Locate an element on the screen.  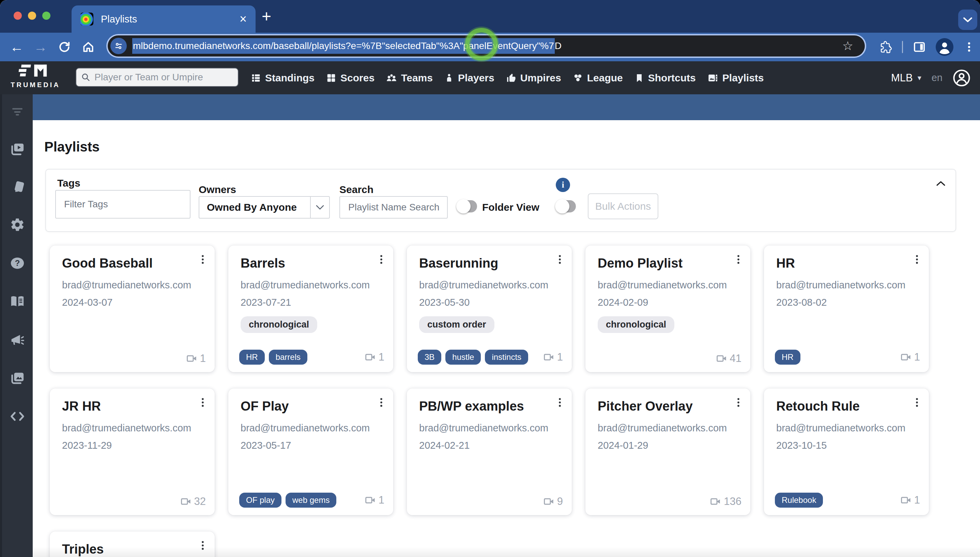
chevron-down-icon is located at coordinates (320, 207).